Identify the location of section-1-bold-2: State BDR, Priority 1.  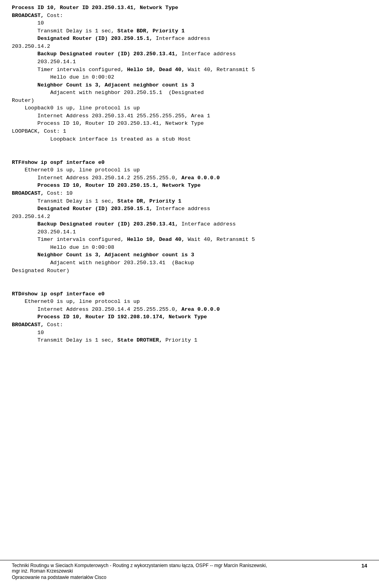
(151, 31).